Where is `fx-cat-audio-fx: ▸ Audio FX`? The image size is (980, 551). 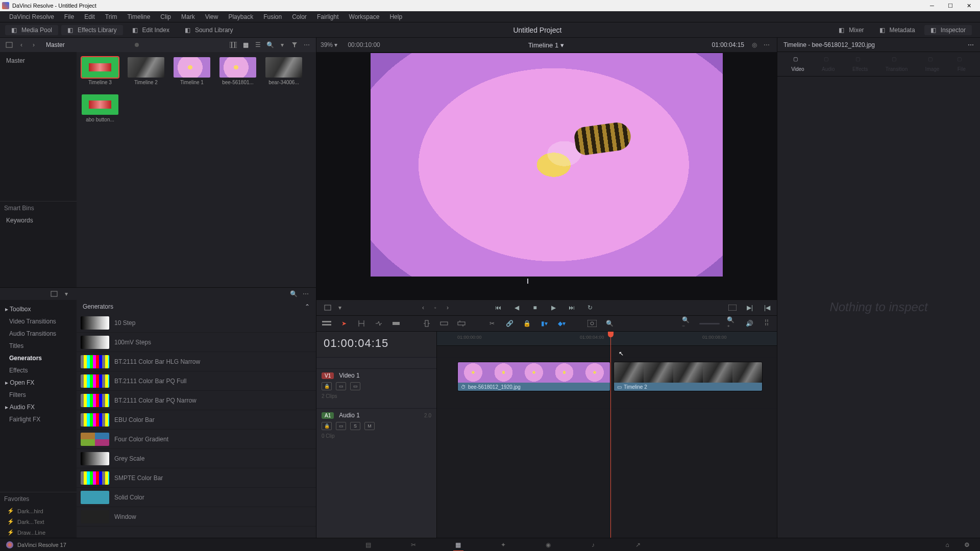
fx-cat-audio-fx: ▸ Audio FX is located at coordinates (38, 407).